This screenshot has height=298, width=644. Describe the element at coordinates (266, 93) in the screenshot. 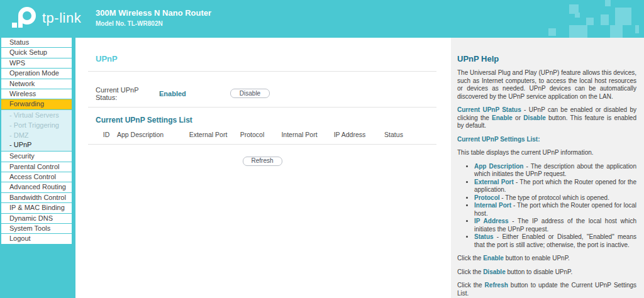

I see `upnp-status-row: Current UPnP Status: Enabled Disable` at that location.